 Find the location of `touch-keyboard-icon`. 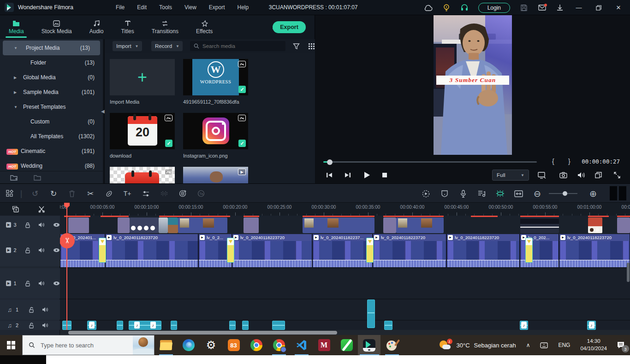

touch-keyboard-icon is located at coordinates (544, 346).